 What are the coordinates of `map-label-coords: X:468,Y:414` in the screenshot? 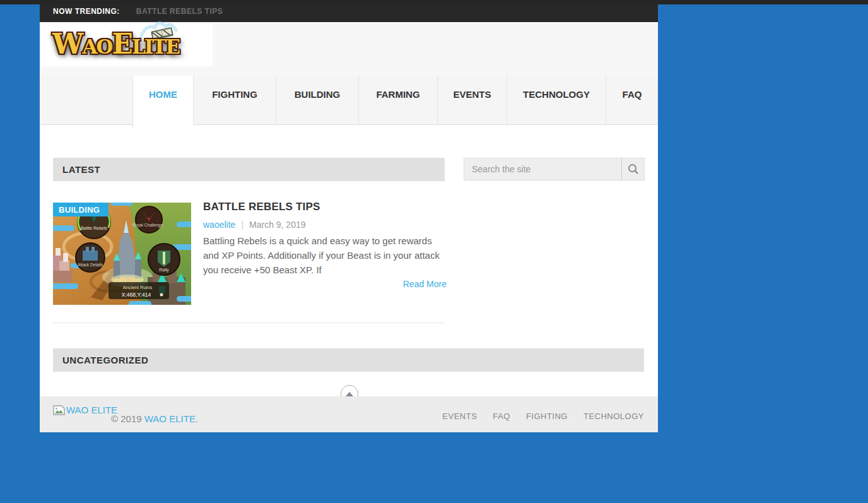 It's located at (136, 295).